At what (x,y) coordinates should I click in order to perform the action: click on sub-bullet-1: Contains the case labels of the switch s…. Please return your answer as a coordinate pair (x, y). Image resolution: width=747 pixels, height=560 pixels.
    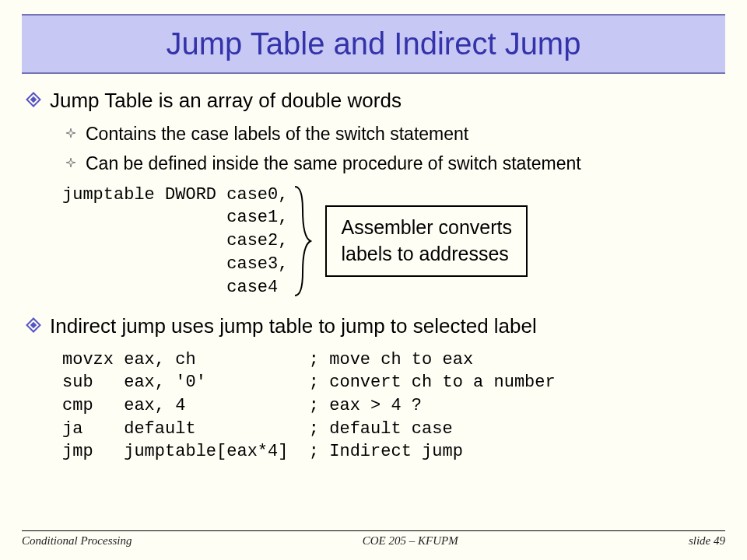
    Looking at the image, I should click on (392, 134).